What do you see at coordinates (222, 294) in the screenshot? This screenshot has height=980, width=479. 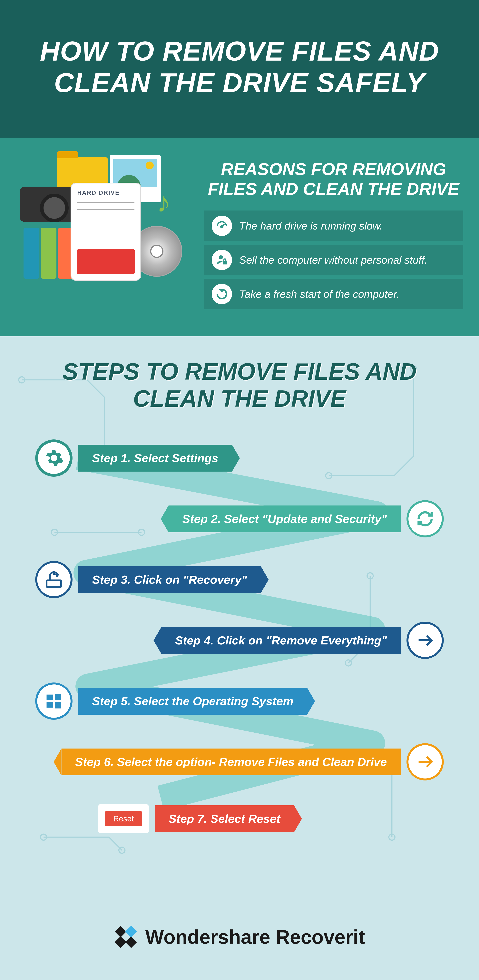 I see `refresh-icon` at bounding box center [222, 294].